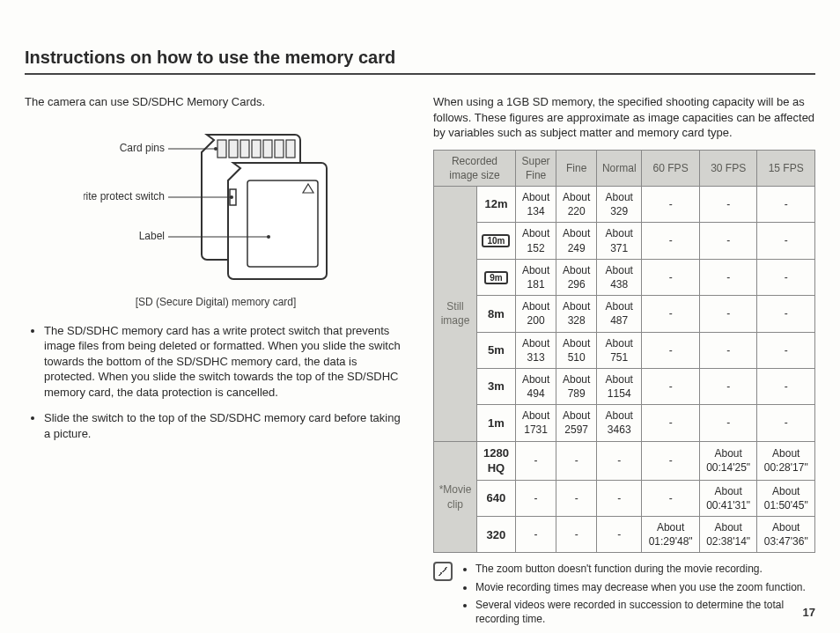 The width and height of the screenshot is (840, 633). I want to click on cell: About 3463, so click(620, 423).